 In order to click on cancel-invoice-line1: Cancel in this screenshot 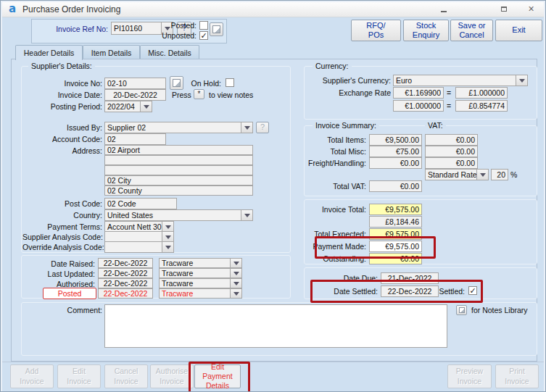, I will do `click(126, 371)`.